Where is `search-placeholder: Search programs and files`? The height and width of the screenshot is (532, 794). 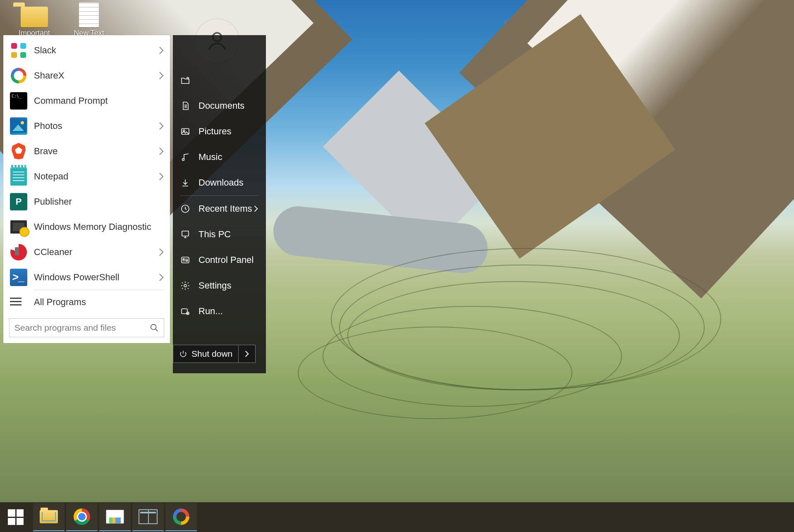
search-placeholder: Search programs and files is located at coordinates (65, 328).